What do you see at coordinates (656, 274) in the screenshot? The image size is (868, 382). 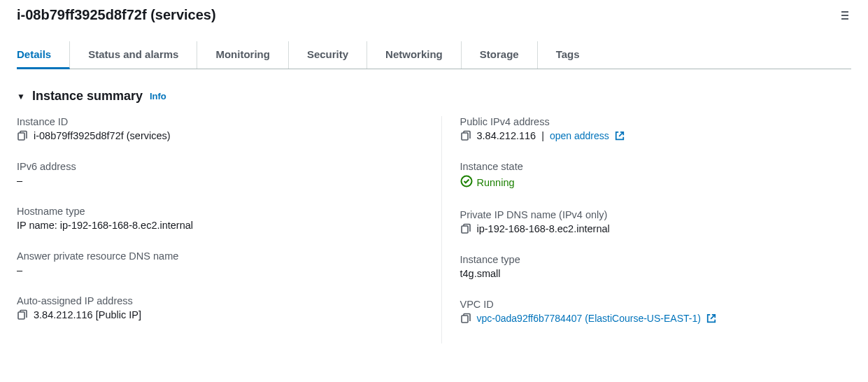 I see `instance-type-value: t4g.small` at bounding box center [656, 274].